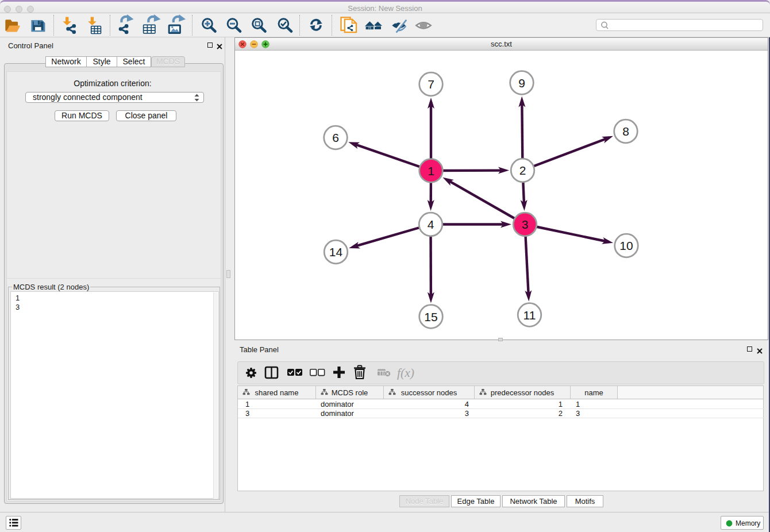 This screenshot has height=532, width=770. What do you see at coordinates (522, 83) in the screenshot?
I see `svg-text: 9` at bounding box center [522, 83].